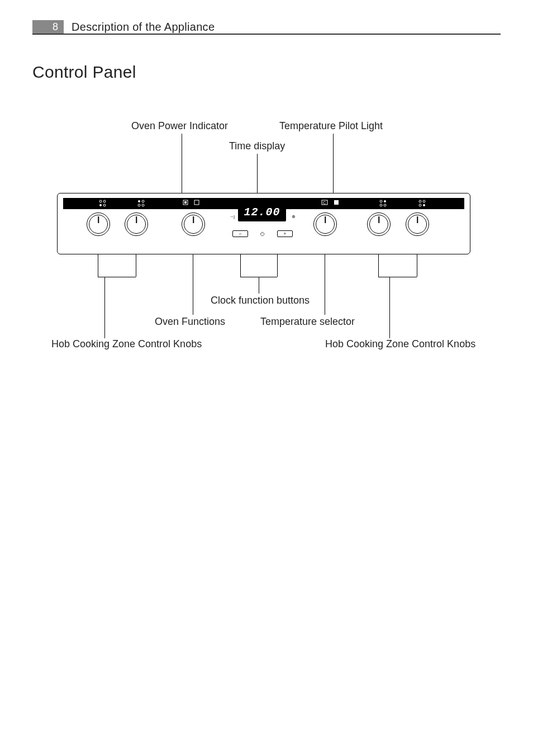  Describe the element at coordinates (277, 266) in the screenshot. I see `leader-clock-r` at that location.